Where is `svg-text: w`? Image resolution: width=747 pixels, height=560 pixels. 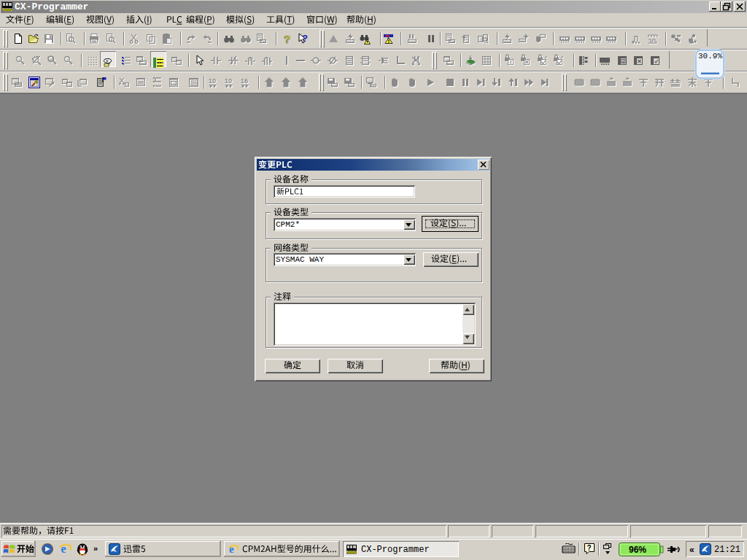
svg-text: w is located at coordinates (107, 61).